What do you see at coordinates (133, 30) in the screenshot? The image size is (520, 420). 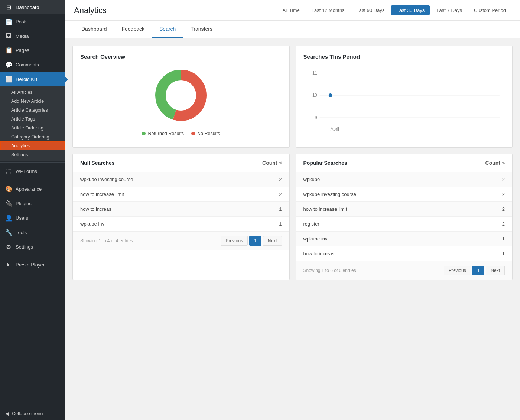 I see `tab-feedback: Feedback` at bounding box center [133, 30].